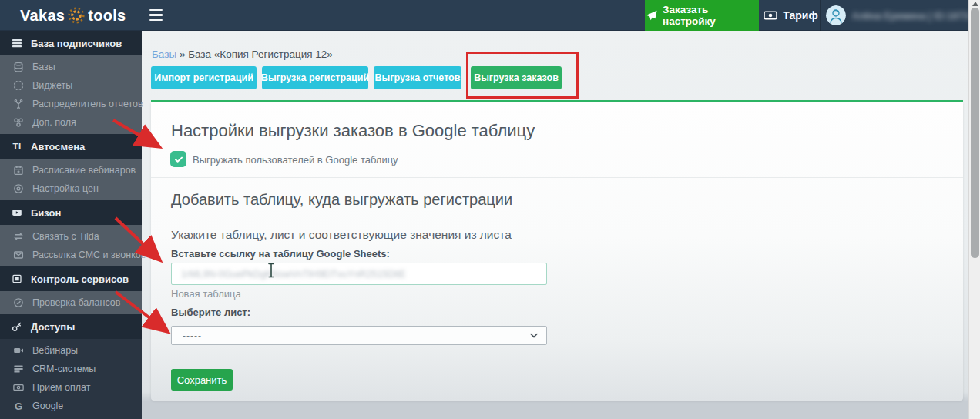  Describe the element at coordinates (71, 104) in the screenshot. I see `sidebar-item-report-distributor: Распределитель отчетов` at that location.